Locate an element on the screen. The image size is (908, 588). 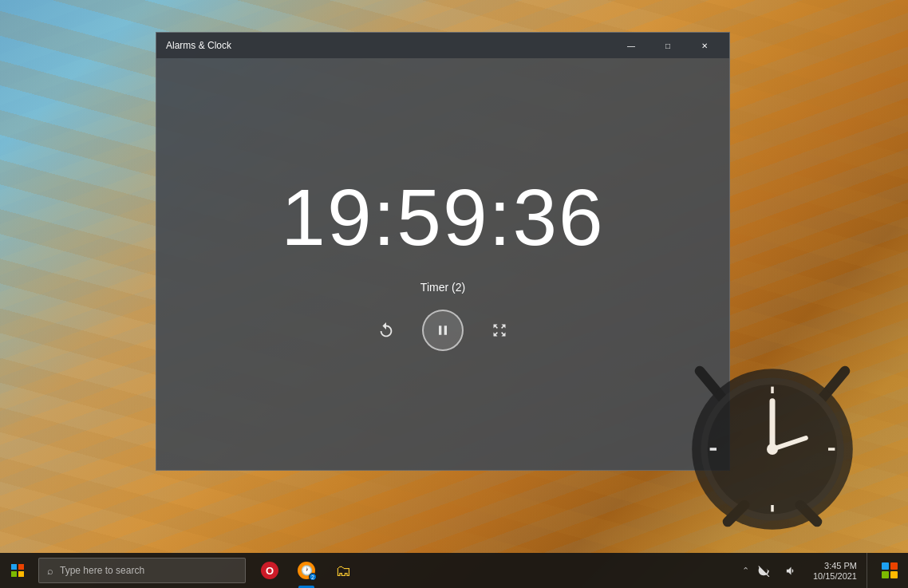
taskbar-files: 🗂 is located at coordinates (343, 570).